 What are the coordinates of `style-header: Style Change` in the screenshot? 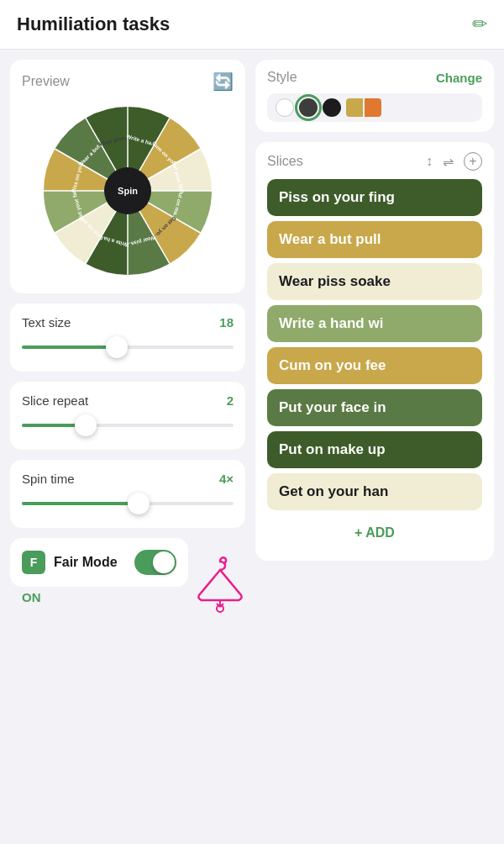 It's located at (375, 77).